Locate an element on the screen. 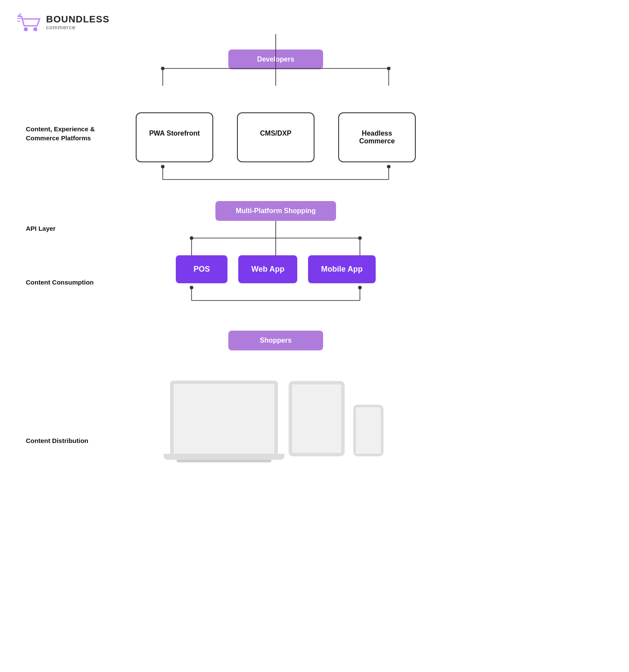 The height and width of the screenshot is (672, 629). platforms-bottom-connector-svg is located at coordinates (276, 175).